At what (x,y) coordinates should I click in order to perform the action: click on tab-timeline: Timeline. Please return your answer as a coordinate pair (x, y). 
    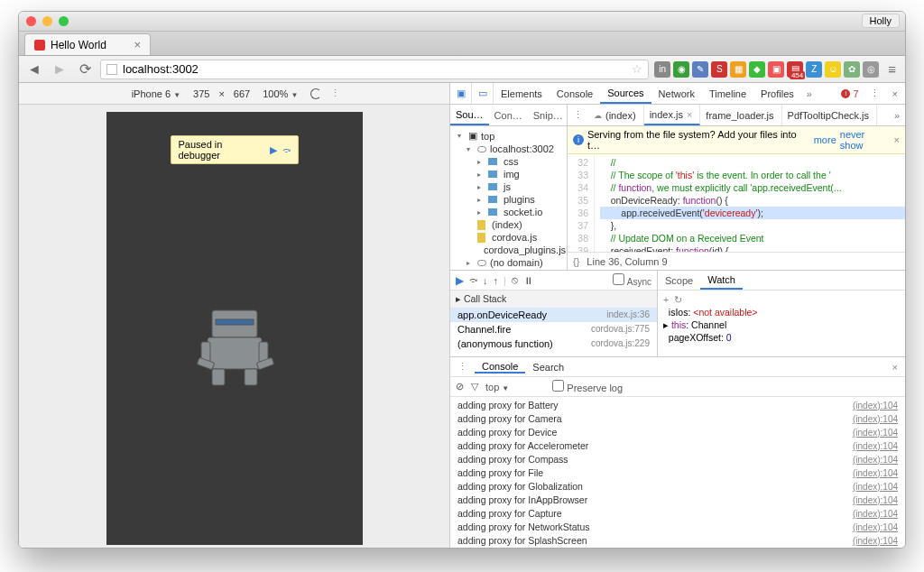
    Looking at the image, I should click on (727, 94).